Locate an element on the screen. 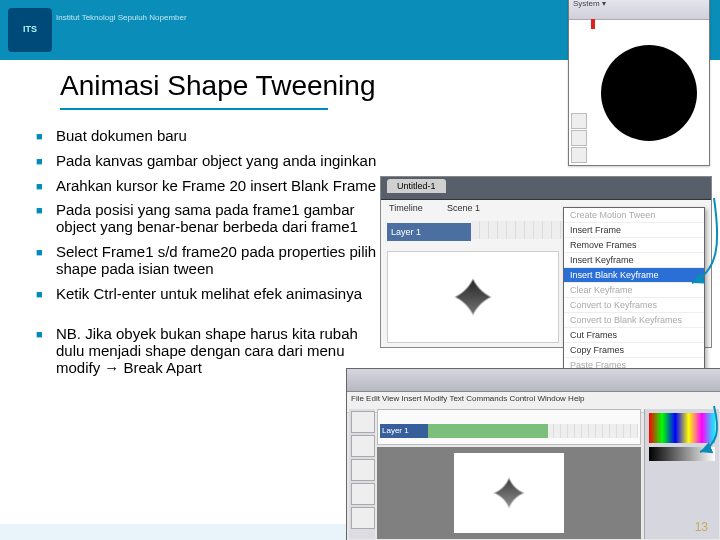 This screenshot has height=540, width=720. menu-item: Clear Keyframe is located at coordinates (634, 290).